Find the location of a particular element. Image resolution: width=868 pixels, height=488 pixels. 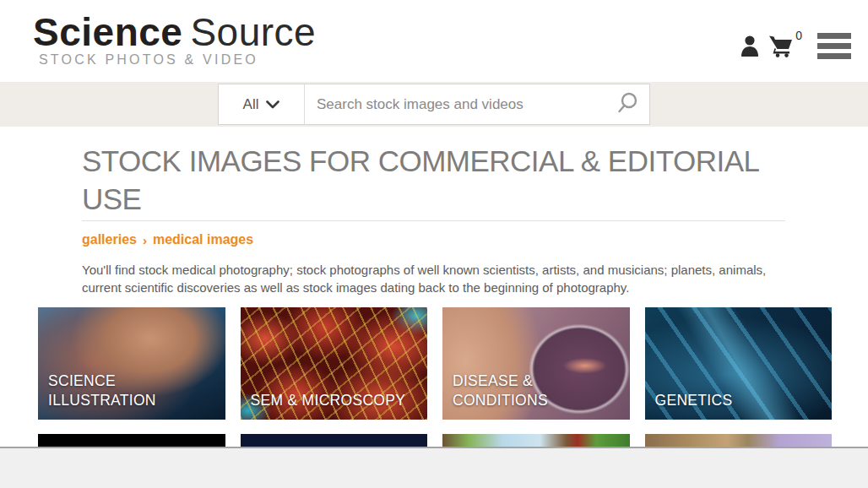

logo-tagline: STOCK PHOTOS & VIDEO is located at coordinates (177, 60).